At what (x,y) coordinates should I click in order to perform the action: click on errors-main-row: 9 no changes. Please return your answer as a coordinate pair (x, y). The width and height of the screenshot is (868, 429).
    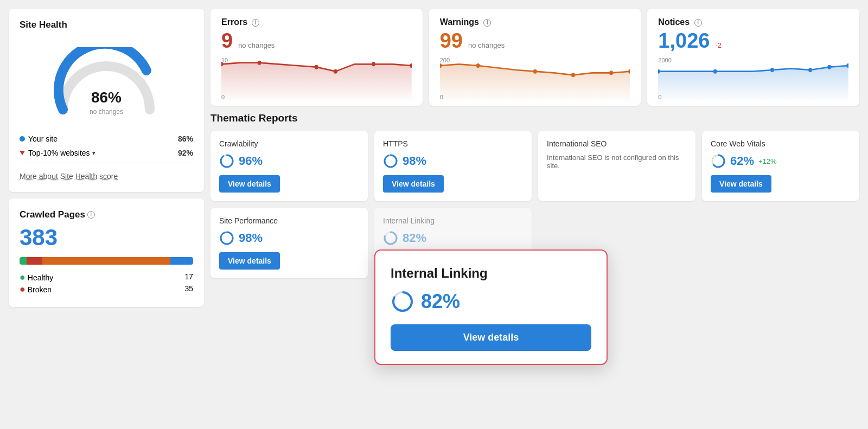
    Looking at the image, I should click on (317, 41).